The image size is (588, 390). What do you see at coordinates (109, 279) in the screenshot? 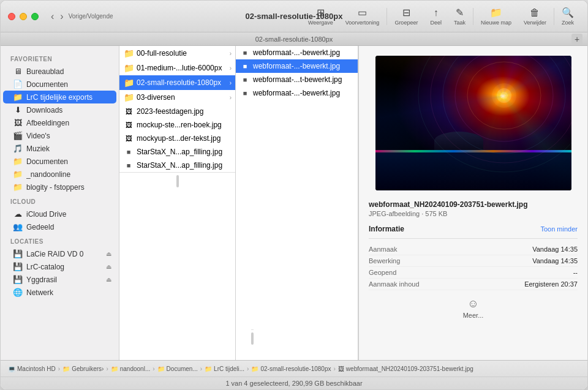
I see `eject-icon-yggdrasil: ⏏` at bounding box center [109, 279].